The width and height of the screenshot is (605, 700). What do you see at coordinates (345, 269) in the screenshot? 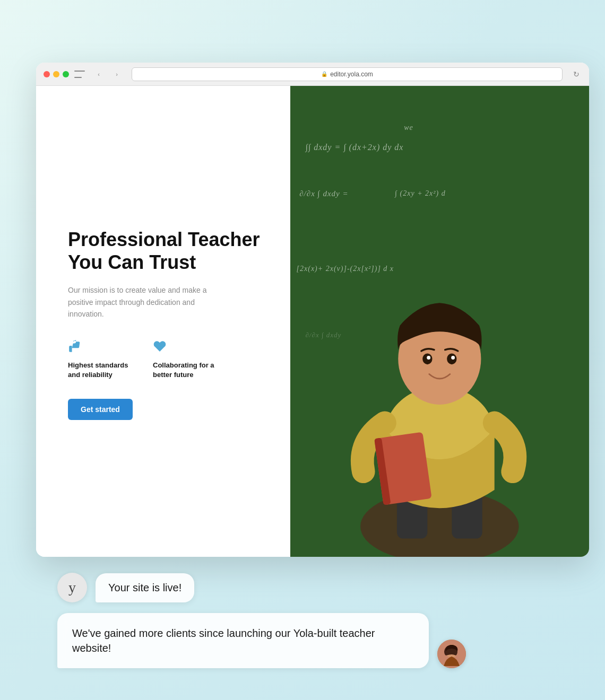
I see `math-line-5: [2x(x)+ 2x(v)]-(2x[x²])] d x` at bounding box center [345, 269].